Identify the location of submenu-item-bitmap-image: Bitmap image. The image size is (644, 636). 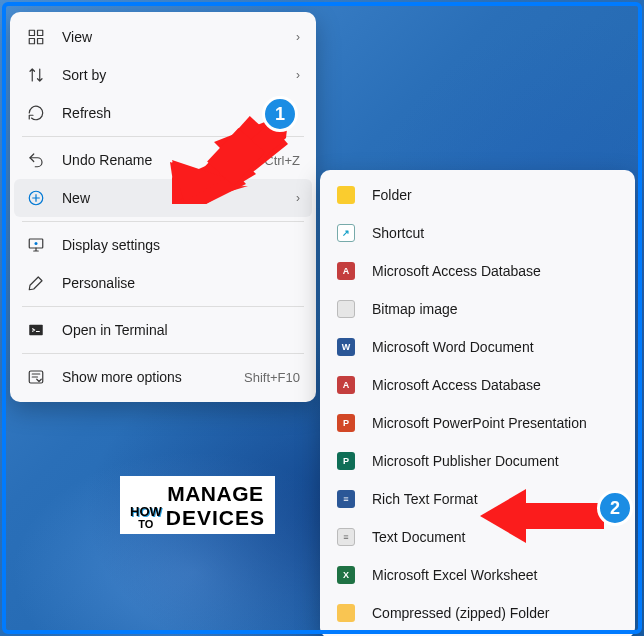
(478, 309).